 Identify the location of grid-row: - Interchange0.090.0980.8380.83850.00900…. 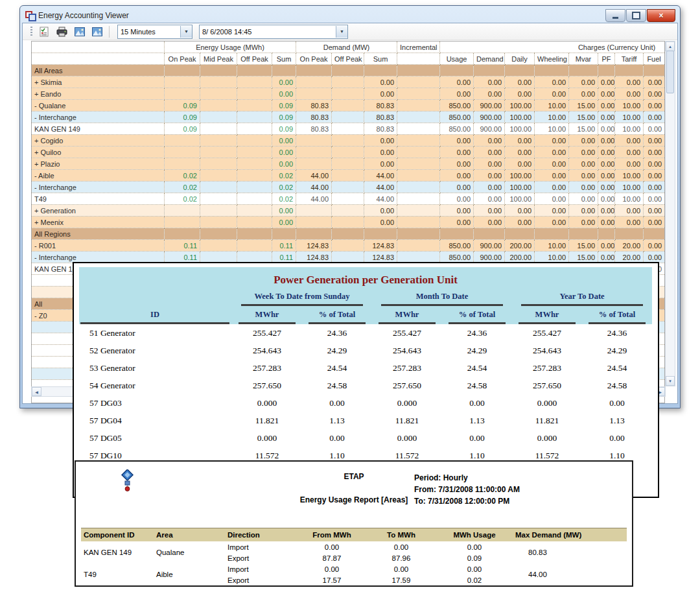
(349, 117).